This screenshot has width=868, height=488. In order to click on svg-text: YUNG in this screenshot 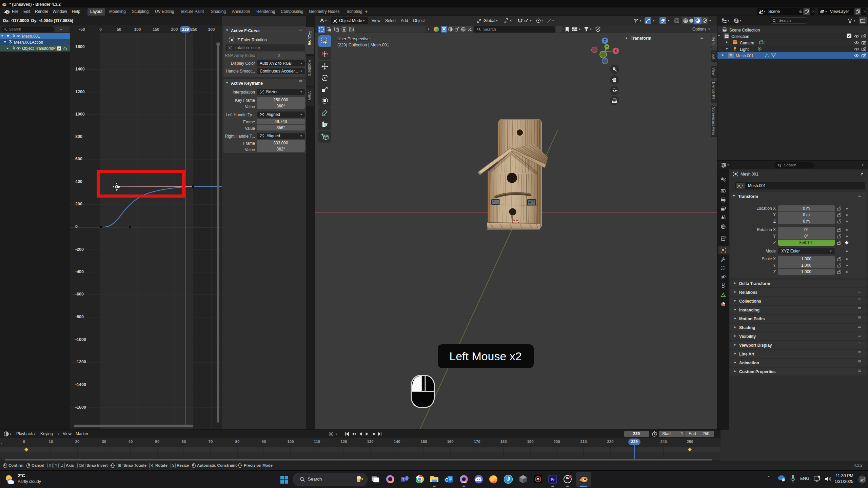, I will do `click(464, 482)`.